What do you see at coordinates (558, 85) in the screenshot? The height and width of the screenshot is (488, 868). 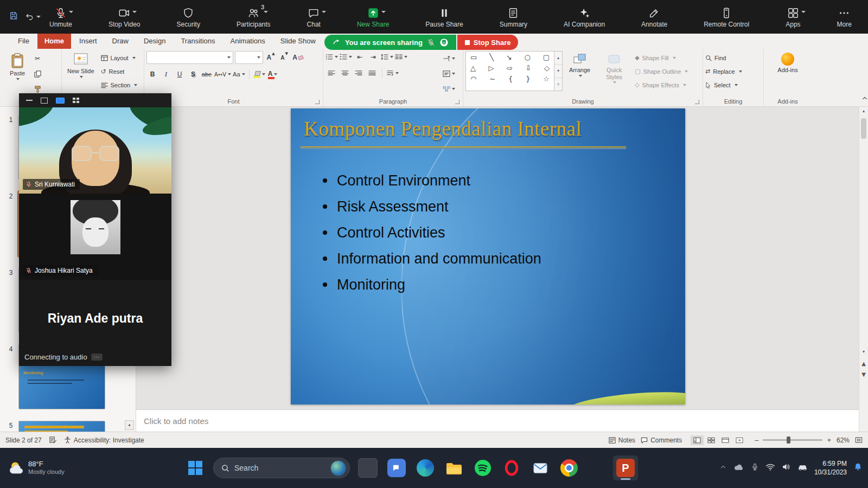 I see `shapes-more-button: ▿` at bounding box center [558, 85].